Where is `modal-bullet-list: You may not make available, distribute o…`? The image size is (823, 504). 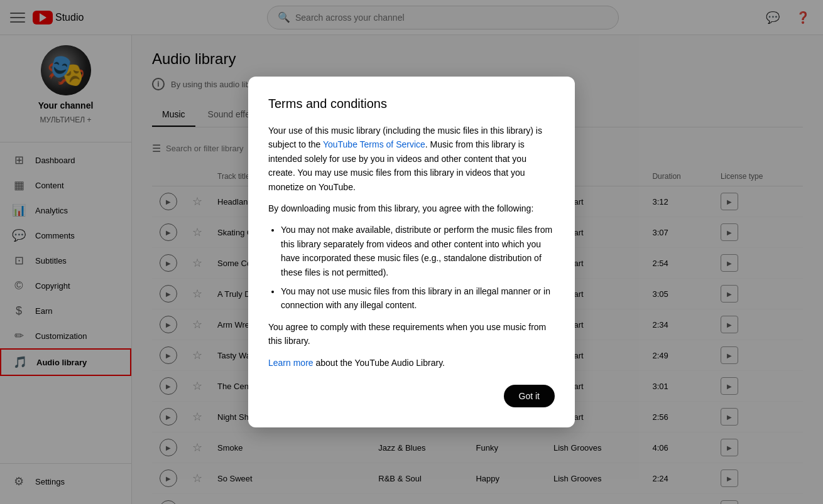 modal-bullet-list: You may not make available, distribute o… is located at coordinates (418, 267).